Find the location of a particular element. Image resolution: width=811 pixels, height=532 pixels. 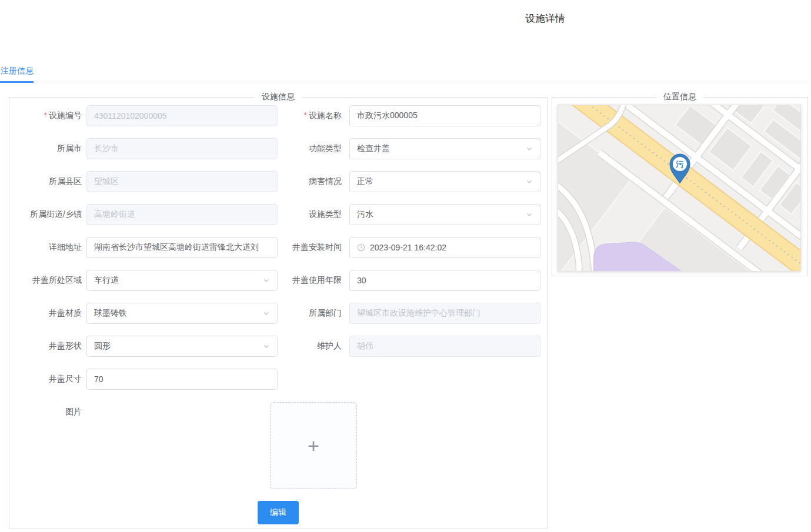

county-input: 望城区 is located at coordinates (182, 182).